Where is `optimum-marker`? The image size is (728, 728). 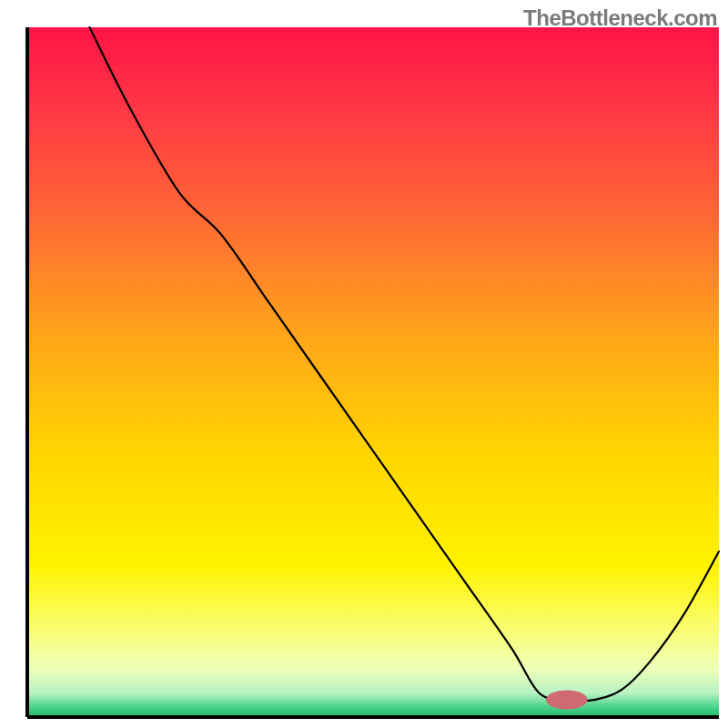
optimum-marker is located at coordinates (567, 699).